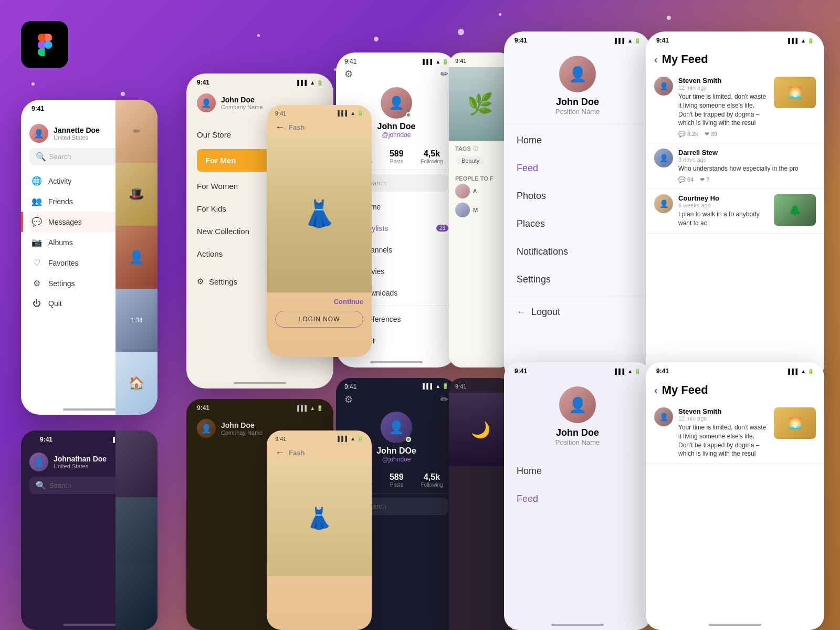 The height and width of the screenshot is (630, 840). What do you see at coordinates (747, 160) in the screenshot?
I see `post-time: 3 days ago` at bounding box center [747, 160].